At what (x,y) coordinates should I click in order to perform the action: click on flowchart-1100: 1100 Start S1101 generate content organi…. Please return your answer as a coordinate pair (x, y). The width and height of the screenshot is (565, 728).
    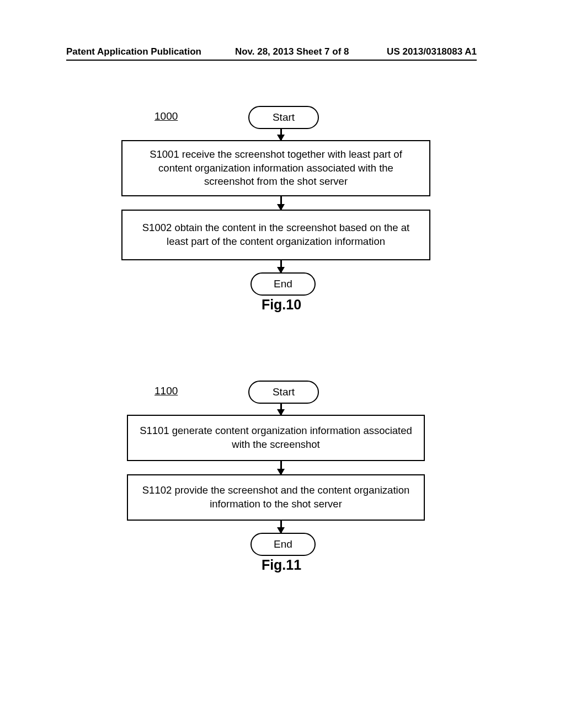
    Looking at the image, I should click on (276, 477).